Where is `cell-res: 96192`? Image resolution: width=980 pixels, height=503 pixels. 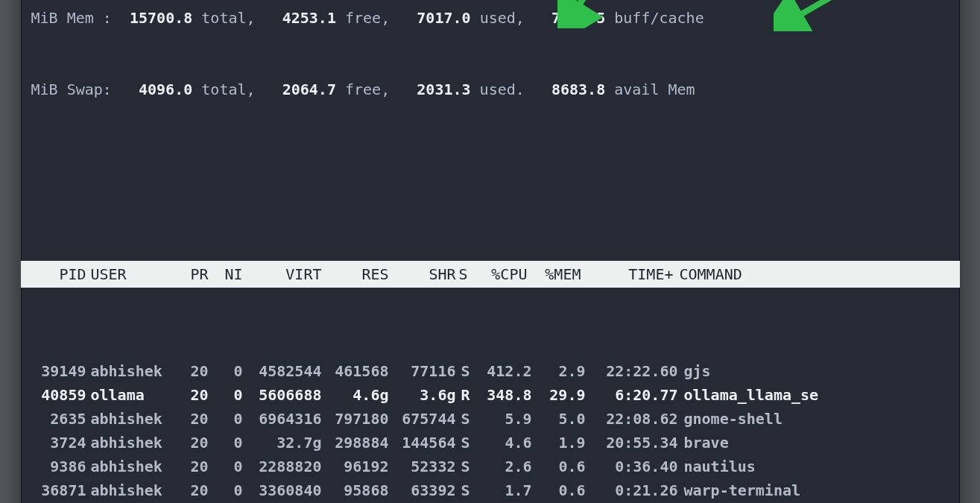
cell-res: 96192 is located at coordinates (355, 466).